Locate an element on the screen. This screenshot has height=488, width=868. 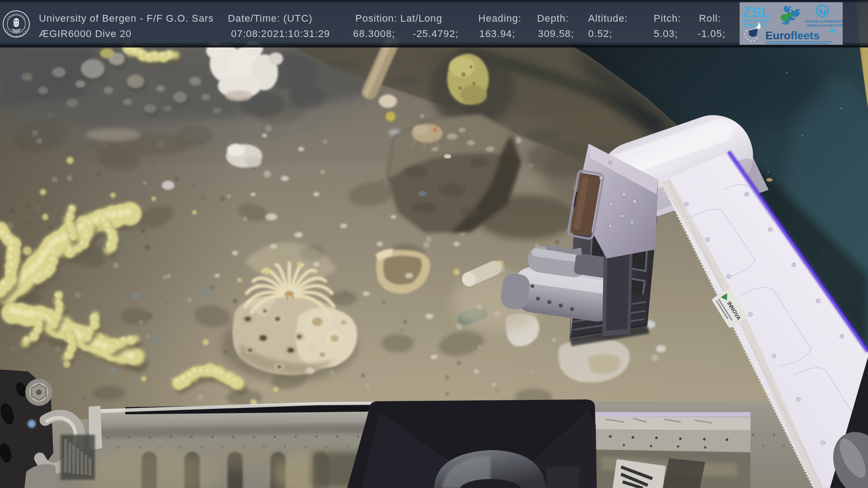
svg-text: MARINE & FRESHWATER is located at coordinates (824, 22).